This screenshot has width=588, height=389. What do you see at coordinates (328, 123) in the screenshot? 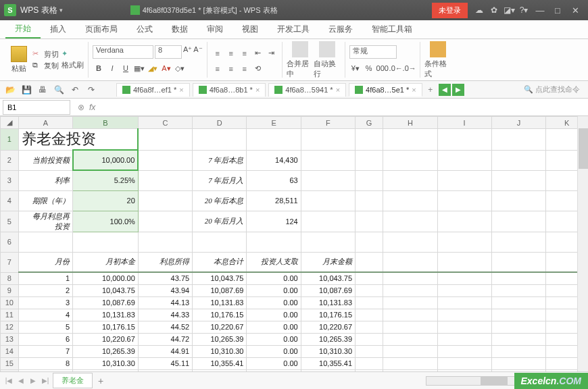
I see `col-F: F` at bounding box center [328, 123].